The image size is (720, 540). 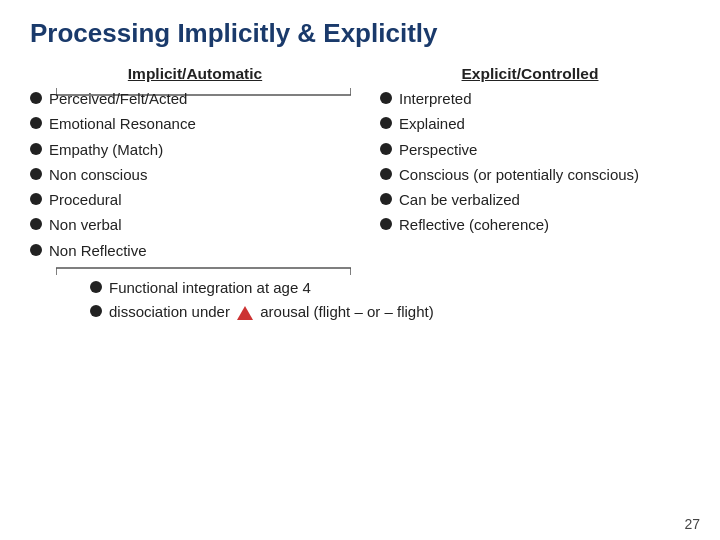 I want to click on right-list: InterpretedExplainedPerspectiveConscious…, so click(x=530, y=162).